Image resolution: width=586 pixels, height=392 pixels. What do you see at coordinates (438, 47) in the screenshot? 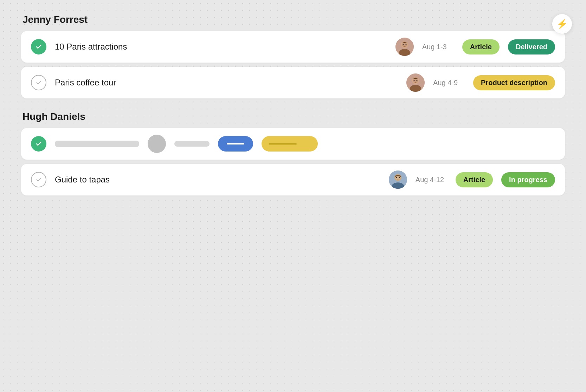
I see `date-paris-attractions: Aug 1-3` at bounding box center [438, 47].